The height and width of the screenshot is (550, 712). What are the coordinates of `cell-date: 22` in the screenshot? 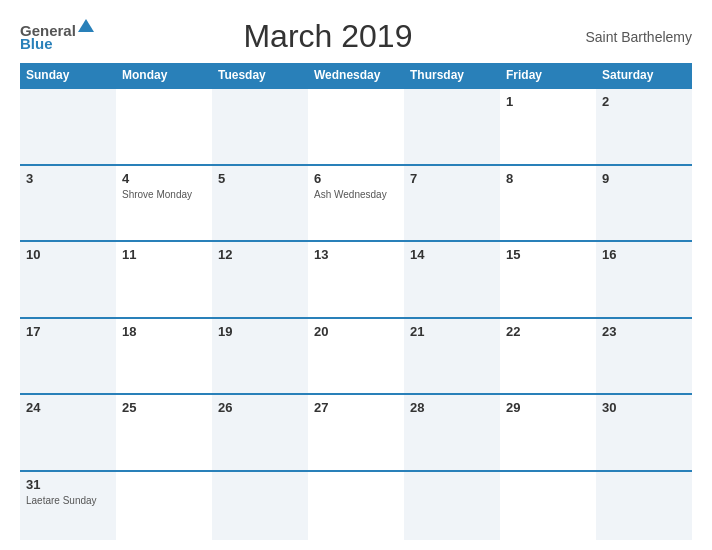 It's located at (548, 332).